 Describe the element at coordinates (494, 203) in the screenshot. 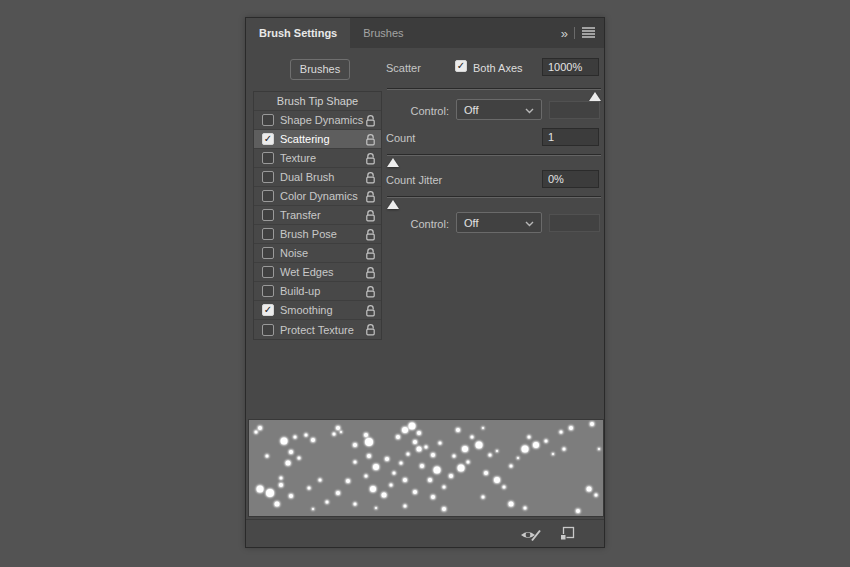

I see `count-jitter-slider` at that location.